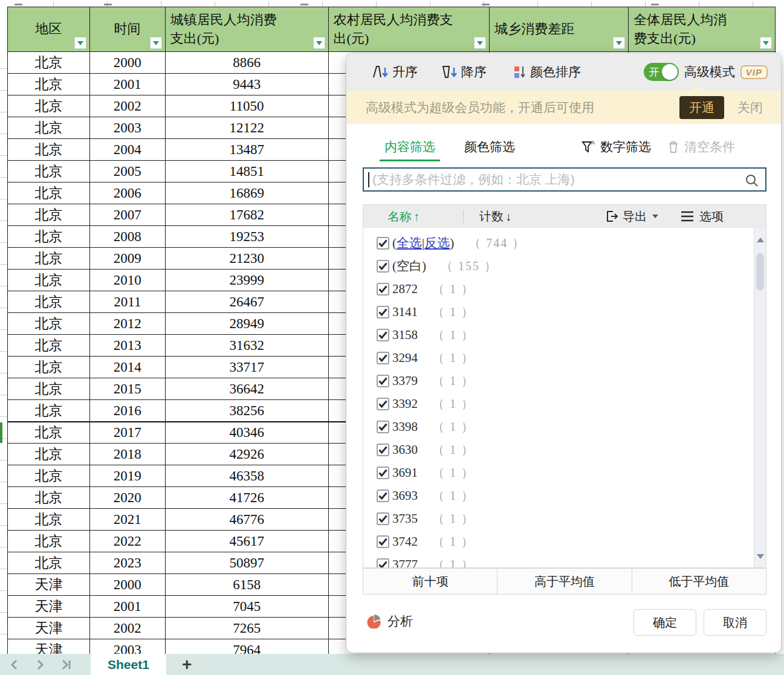  Describe the element at coordinates (247, 628) in the screenshot. I see `cell-urban: 7265` at that location.